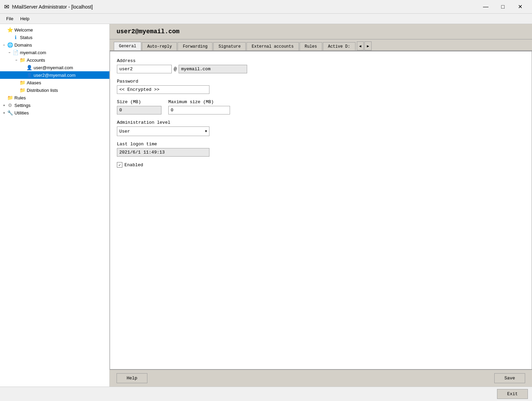  I want to click on admin-level-dropdown: User ▼, so click(163, 131).